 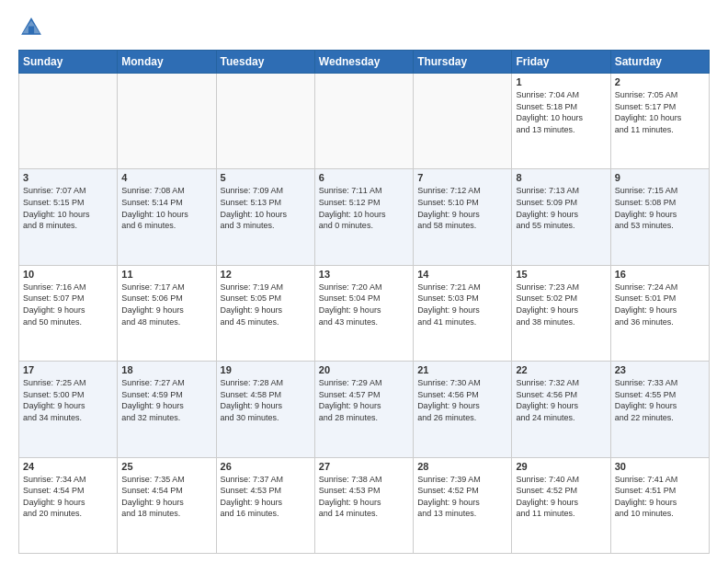 What do you see at coordinates (266, 304) in the screenshot?
I see `day-info: Sunrise: 7:19 AM Sunset: 5:05 PM Dayligh…` at bounding box center [266, 304].